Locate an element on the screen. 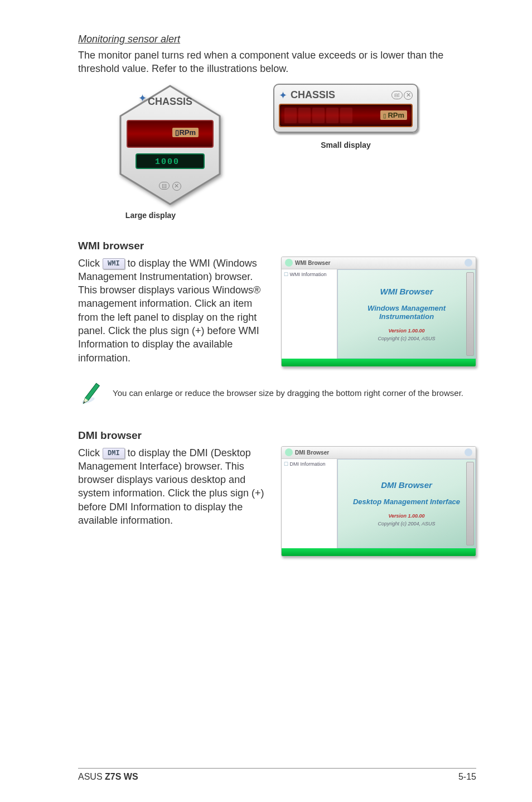 This screenshot has width=532, height=802. dmi-tree-root: DMI Information is located at coordinates (309, 464).